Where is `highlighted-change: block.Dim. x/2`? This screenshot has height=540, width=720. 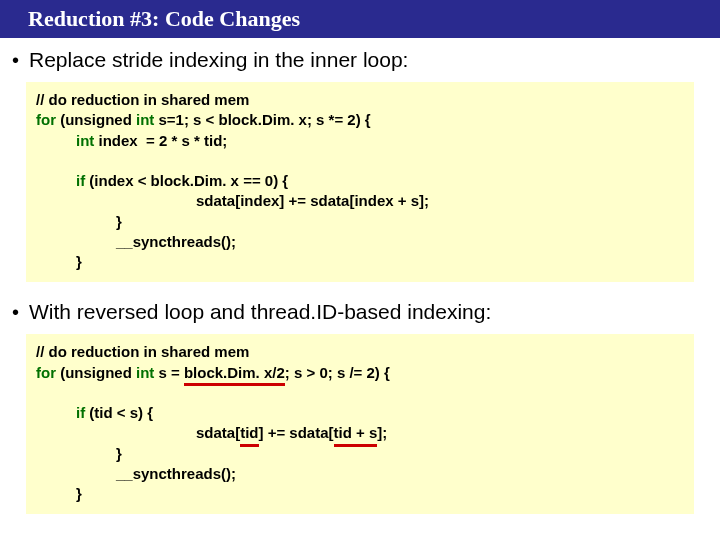 highlighted-change: block.Dim. x/2 is located at coordinates (234, 373).